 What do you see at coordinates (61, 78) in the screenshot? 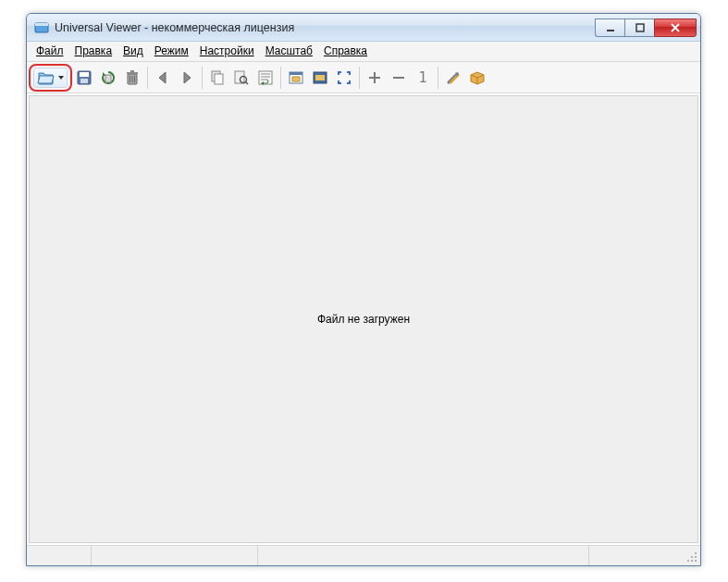
I see `chevron-down-icon` at bounding box center [61, 78].